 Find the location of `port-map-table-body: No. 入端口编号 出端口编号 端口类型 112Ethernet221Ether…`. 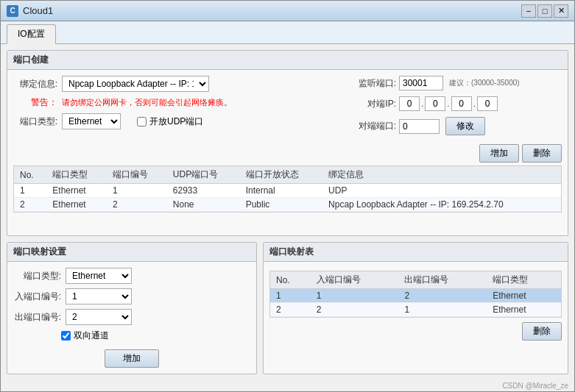

port-map-table-body: No. 入端口编号 出端口编号 端口类型 112Ethernet221Ether… is located at coordinates (415, 304).